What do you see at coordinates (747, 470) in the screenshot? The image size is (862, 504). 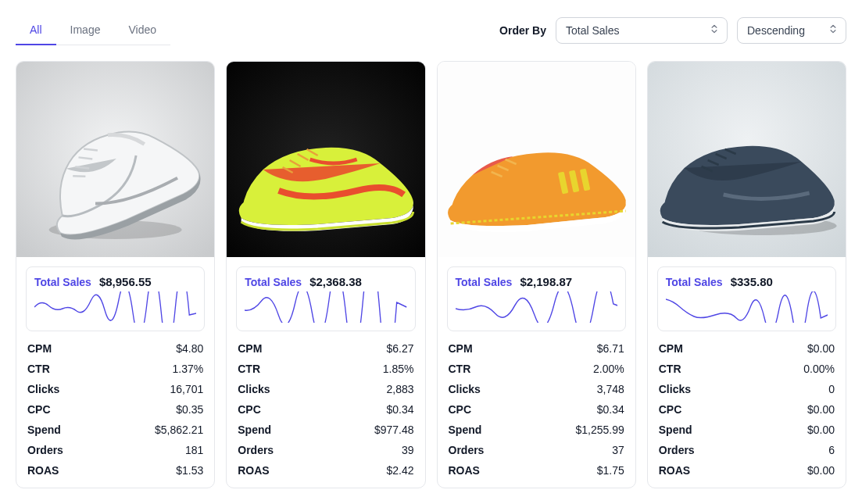 I see `metric-row-roas: ROAS$0.00` at bounding box center [747, 470].